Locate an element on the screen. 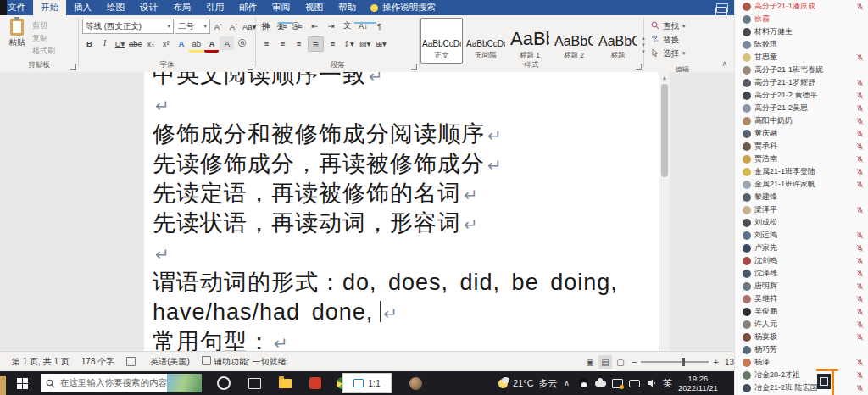  participant-row: 贾承科 is located at coordinates (802, 146).